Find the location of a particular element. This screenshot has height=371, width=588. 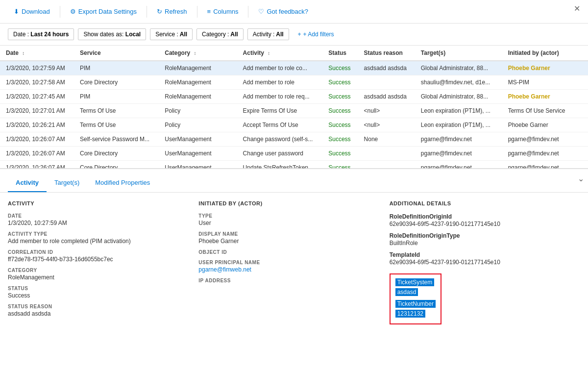

feedback-icon: ♡ is located at coordinates (261, 12).